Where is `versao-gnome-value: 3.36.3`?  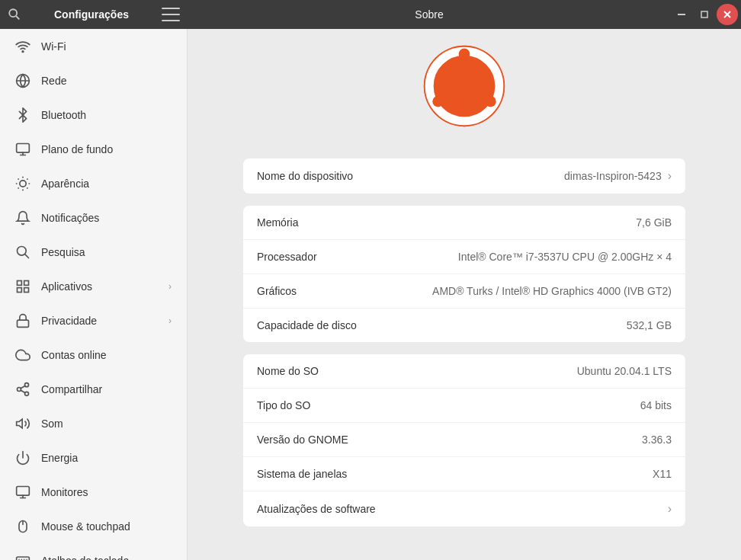 versao-gnome-value: 3.36.3 is located at coordinates (657, 440).